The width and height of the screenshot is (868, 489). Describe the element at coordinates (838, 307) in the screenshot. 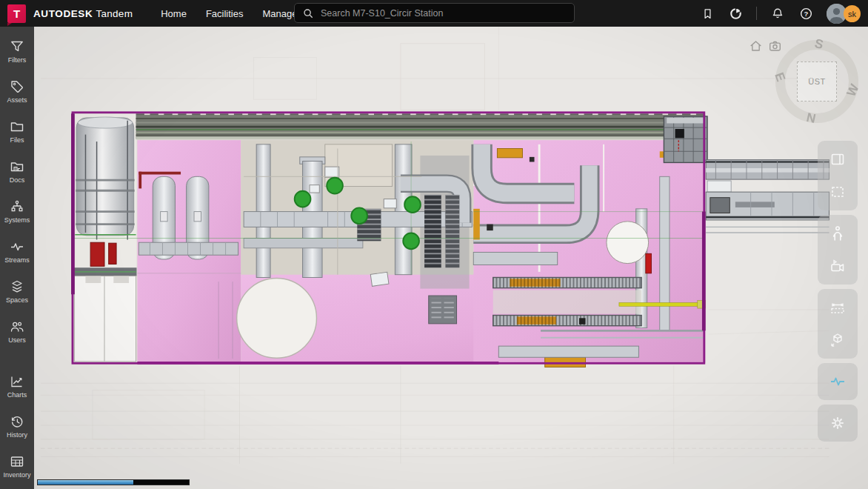

I see `measure-button` at that location.